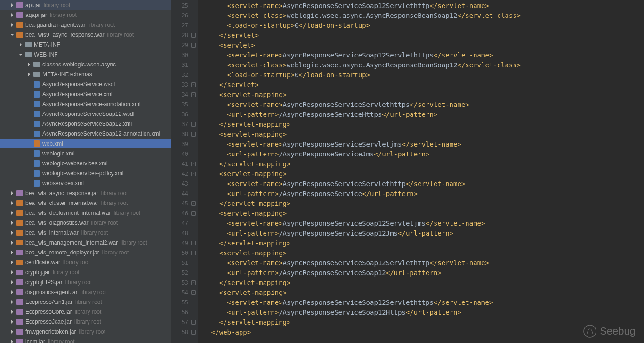 This screenshot has width=644, height=343. I want to click on tree-item-bea-wls-remote-deployer-jar: bea_wls_remote_deployer.jarlibrary root, so click(86, 253).